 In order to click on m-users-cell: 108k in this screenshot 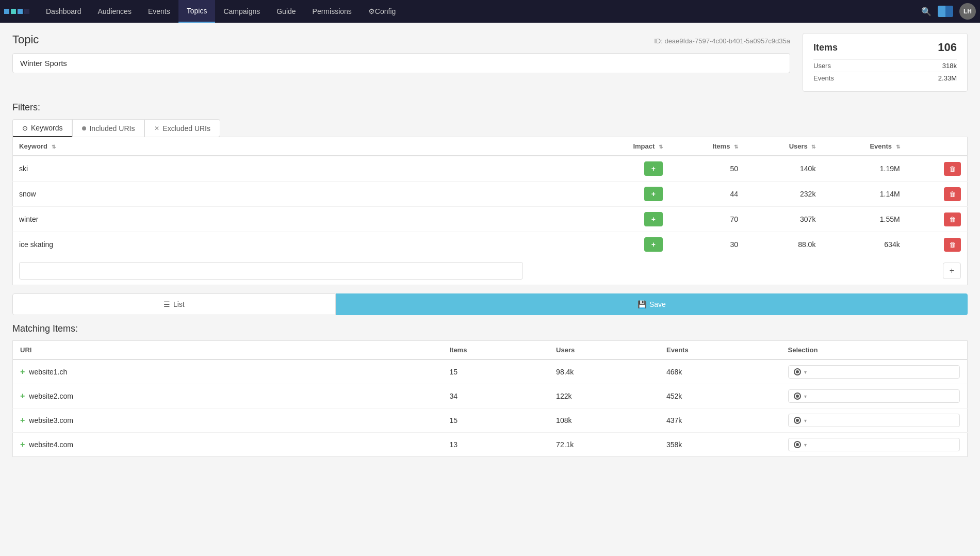, I will do `click(604, 421)`.